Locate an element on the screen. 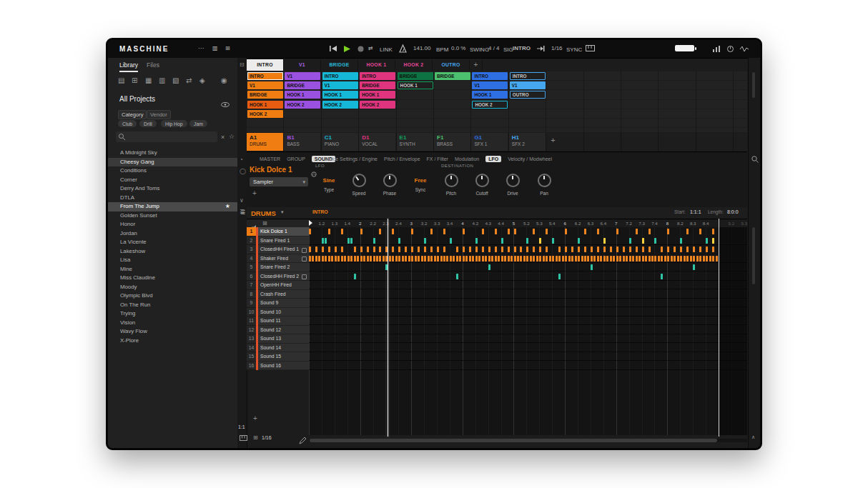  editor-group-name: DRUMS is located at coordinates (263, 213).